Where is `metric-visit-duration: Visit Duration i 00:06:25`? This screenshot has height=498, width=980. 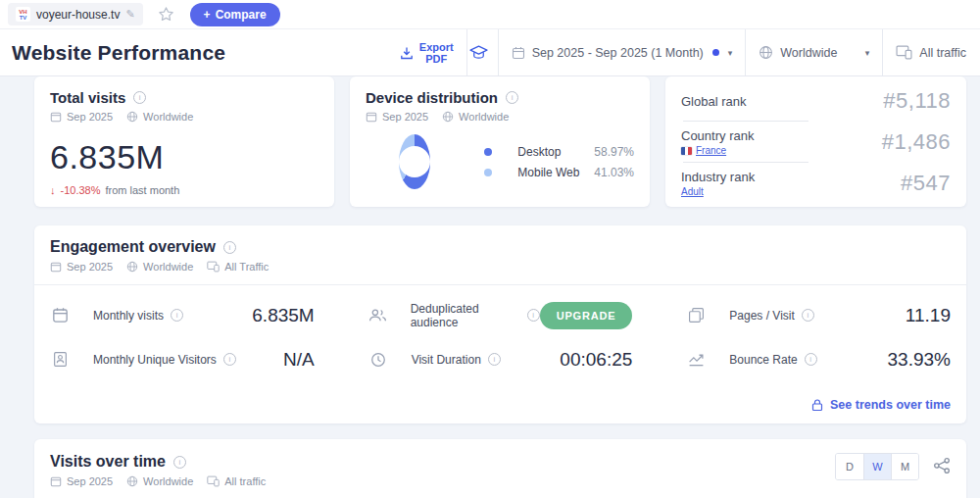 metric-visit-duration: Visit Duration i 00:06:25 is located at coordinates (501, 359).